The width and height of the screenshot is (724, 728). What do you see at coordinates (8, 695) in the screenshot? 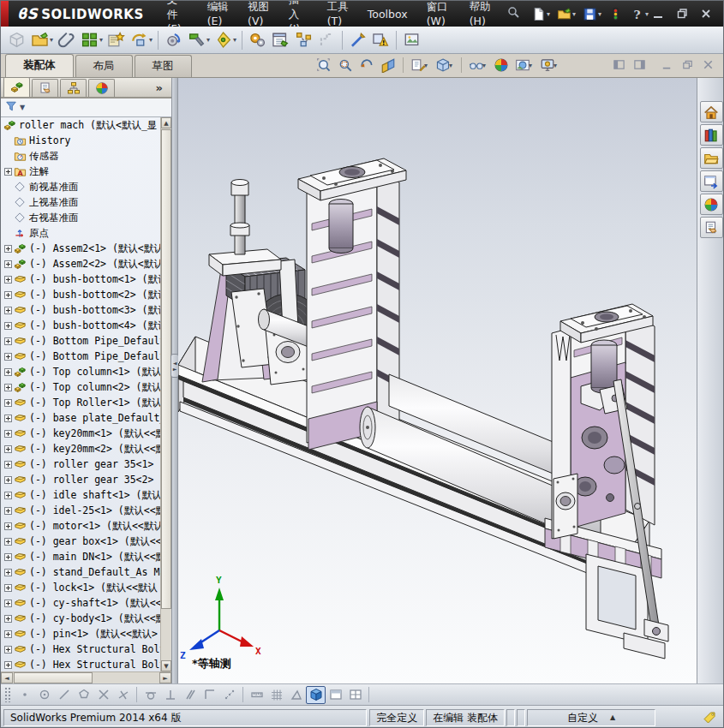
I see `toolbar-drag-handle` at bounding box center [8, 695].